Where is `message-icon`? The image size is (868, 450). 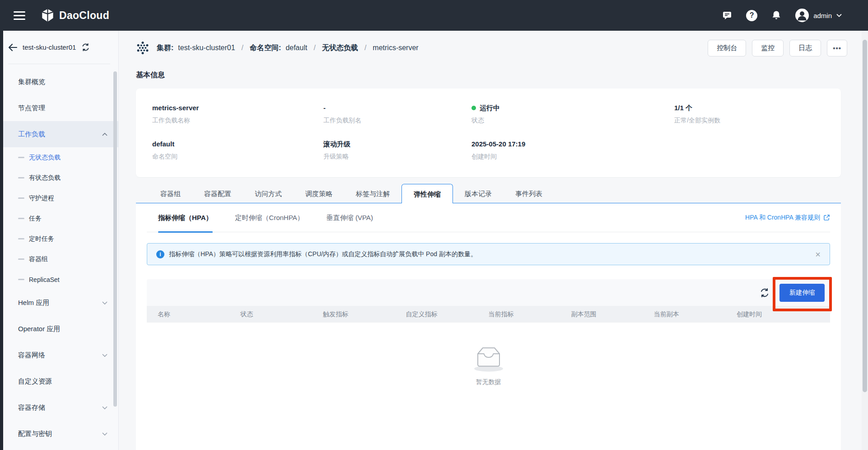
message-icon is located at coordinates (727, 15).